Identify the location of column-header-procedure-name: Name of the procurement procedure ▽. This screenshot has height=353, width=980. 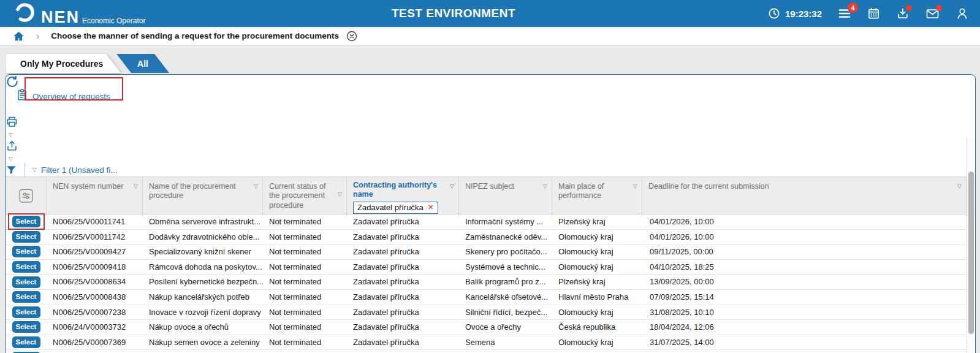
(203, 197).